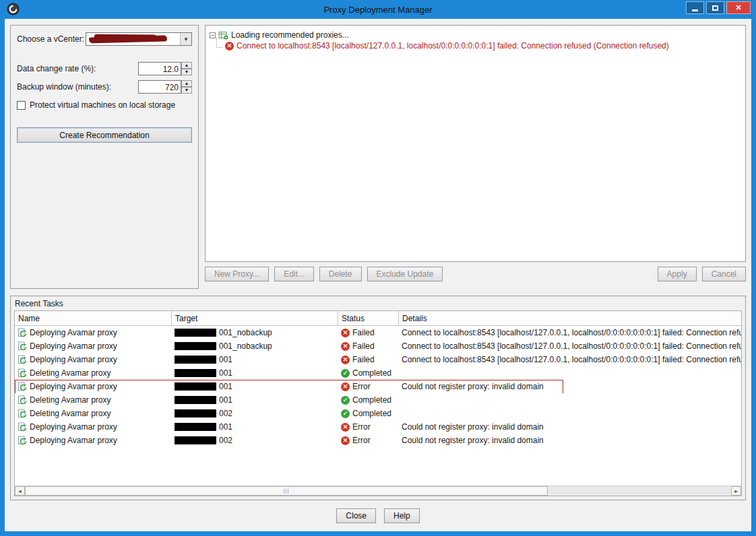 This screenshot has width=756, height=536. What do you see at coordinates (160, 69) in the screenshot?
I see `data-change-rate-input: 12.0` at bounding box center [160, 69].